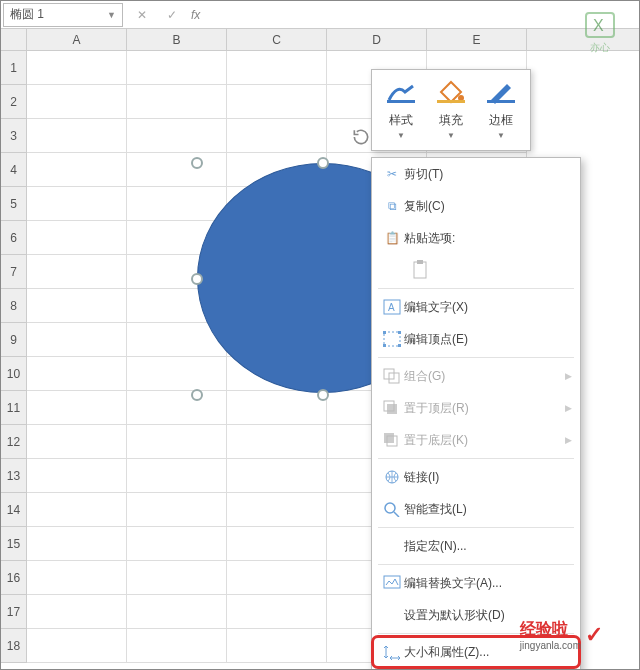  I want to click on menu-label: 智能查找(L), so click(488, 510).